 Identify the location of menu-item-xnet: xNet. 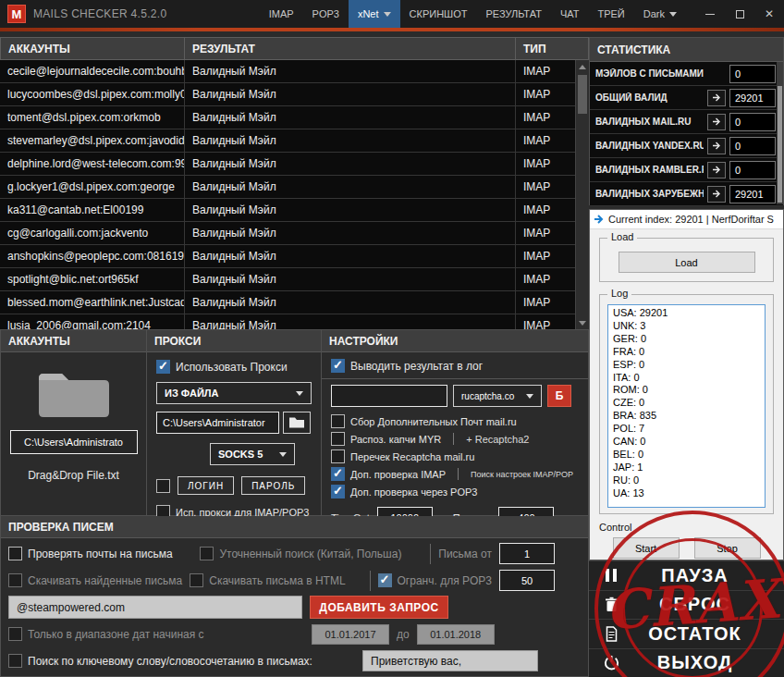
(374, 14).